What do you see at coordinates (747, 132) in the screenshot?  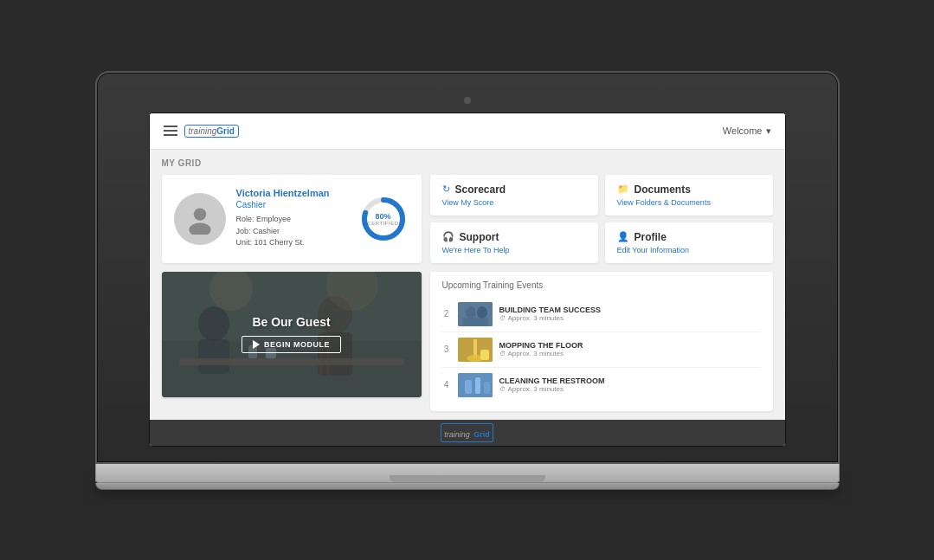 I see `welcome-button: Welcome ▾` at bounding box center [747, 132].